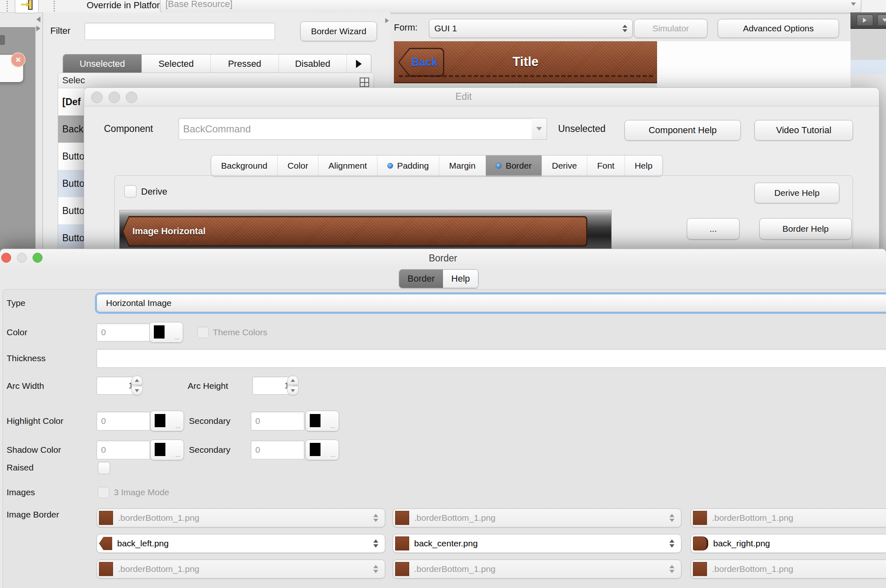 The height and width of the screenshot is (588, 886). Describe the element at coordinates (511, 7) in the screenshot. I see `override-platform-combo: [Base Resource]` at that location.